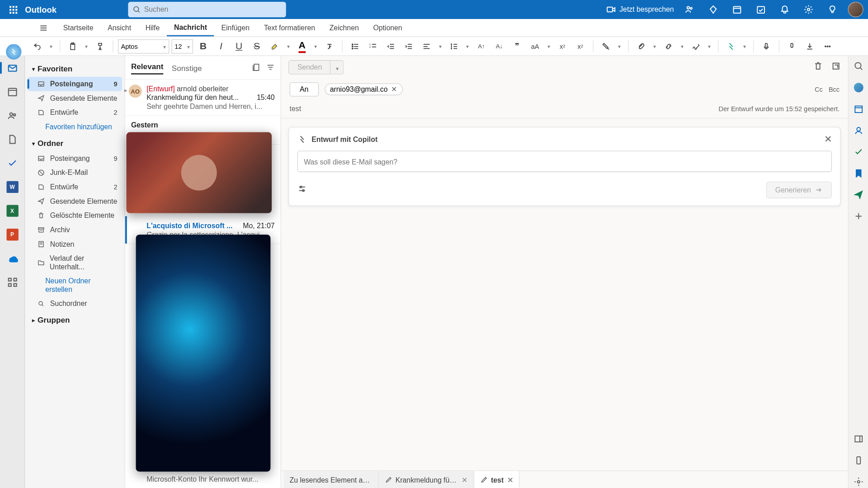 Image resolution: width=868 pixels, height=488 pixels. What do you see at coordinates (75, 187) in the screenshot?
I see `folder-drafts: Entwürfe2` at bounding box center [75, 187].